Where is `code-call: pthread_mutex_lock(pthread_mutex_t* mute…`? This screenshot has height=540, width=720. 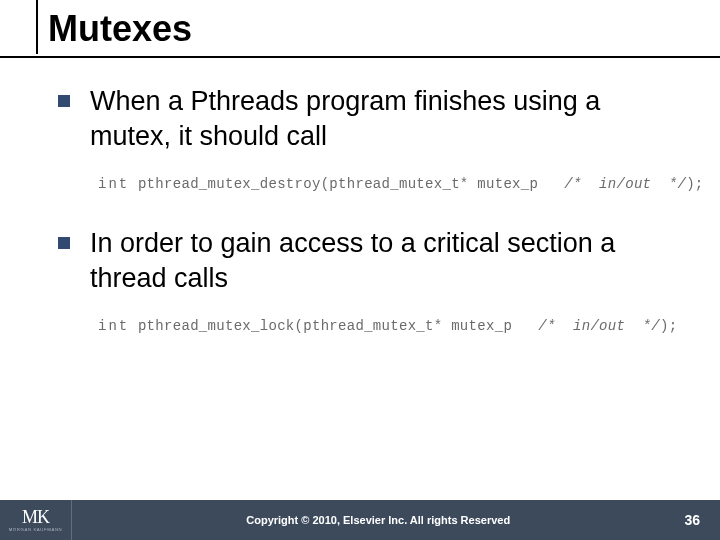
code-call: pthread_mutex_lock(pthread_mutex_t* mute… is located at coordinates (334, 326).